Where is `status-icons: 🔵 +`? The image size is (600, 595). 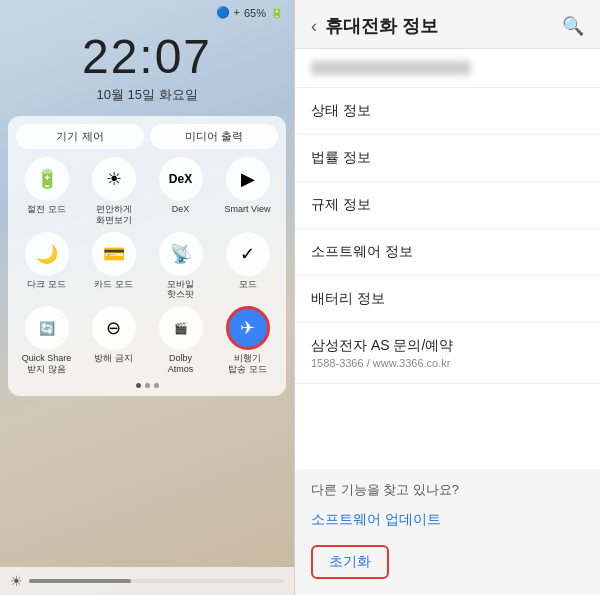 status-icons: 🔵 + is located at coordinates (228, 12).